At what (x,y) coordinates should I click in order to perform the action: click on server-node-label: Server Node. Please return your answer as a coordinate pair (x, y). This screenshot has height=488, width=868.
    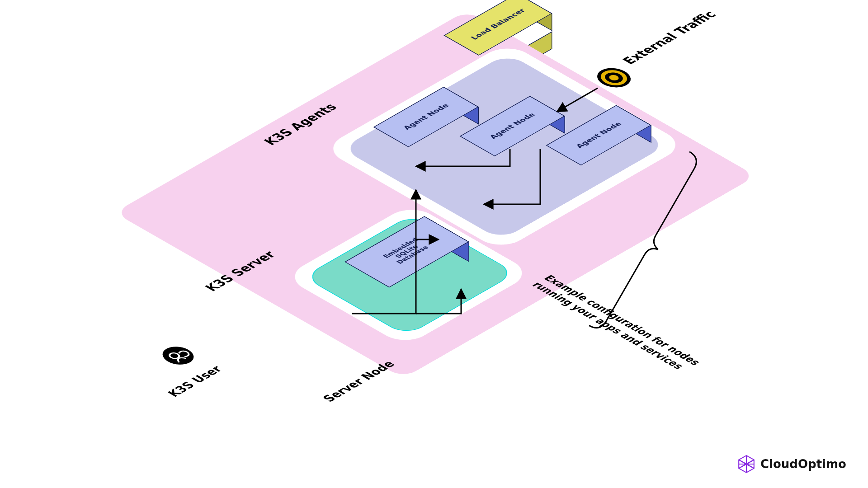
    Looking at the image, I should click on (359, 381).